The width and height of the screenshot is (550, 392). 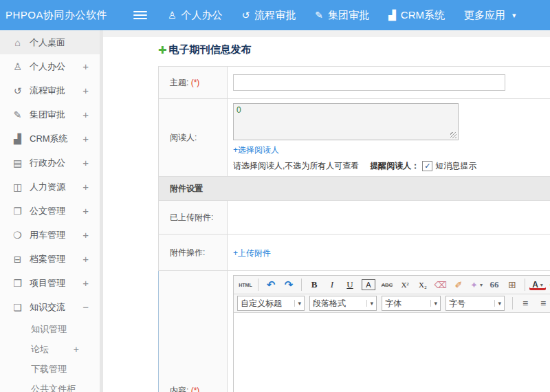 What do you see at coordinates (542, 303) in the screenshot?
I see `align-center-button: ≡` at bounding box center [542, 303].